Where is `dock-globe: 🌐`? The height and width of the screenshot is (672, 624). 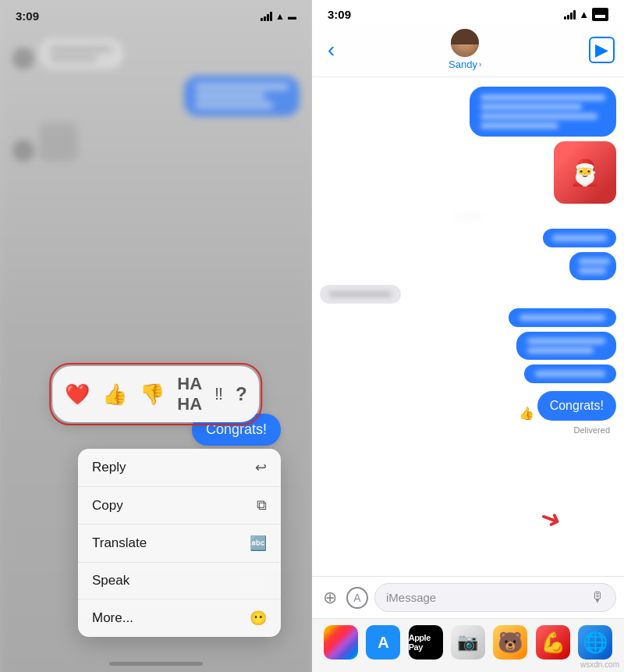 dock-globe: 🌐 is located at coordinates (595, 642).